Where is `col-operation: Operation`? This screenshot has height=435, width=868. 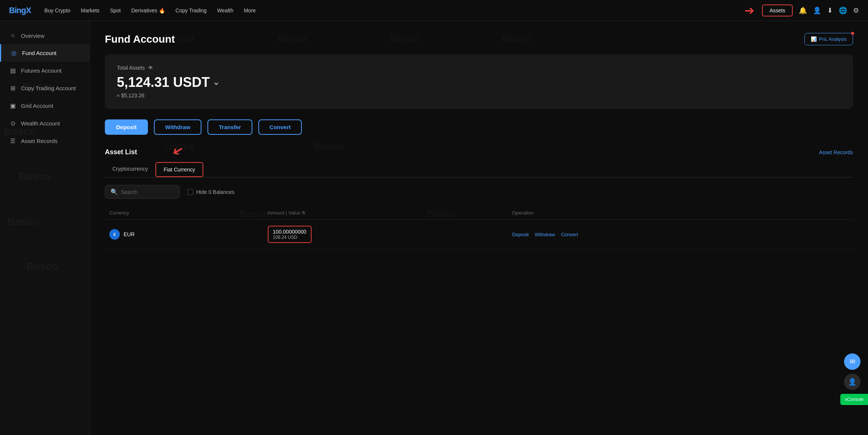
col-operation: Operation is located at coordinates (680, 213).